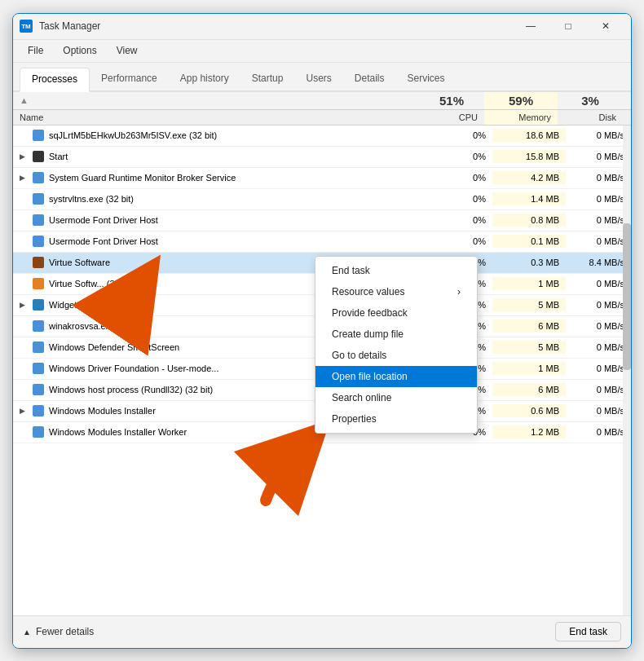 The width and height of the screenshot is (644, 661). I want to click on disk-cell: 8.4 MB/s, so click(598, 262).